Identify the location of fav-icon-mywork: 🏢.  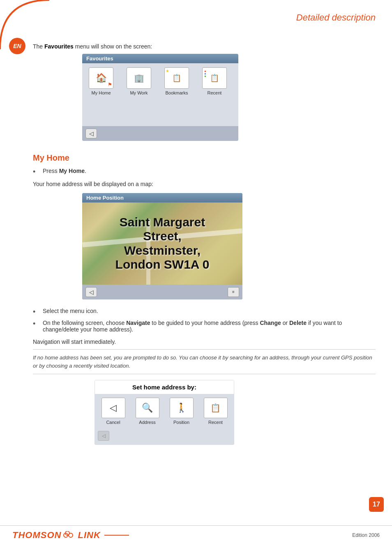
(139, 78).